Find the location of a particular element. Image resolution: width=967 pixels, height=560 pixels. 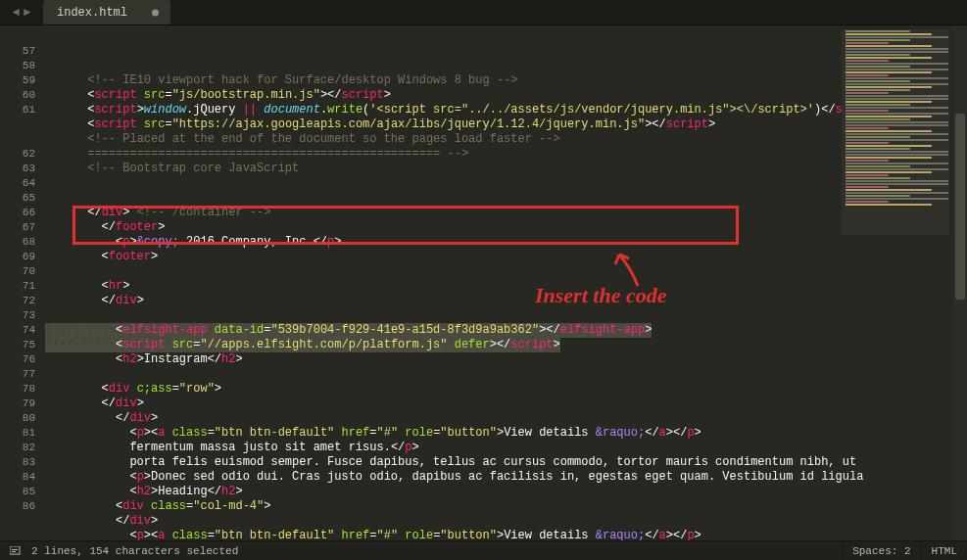

code-line: ========================================… is located at coordinates (506, 155).